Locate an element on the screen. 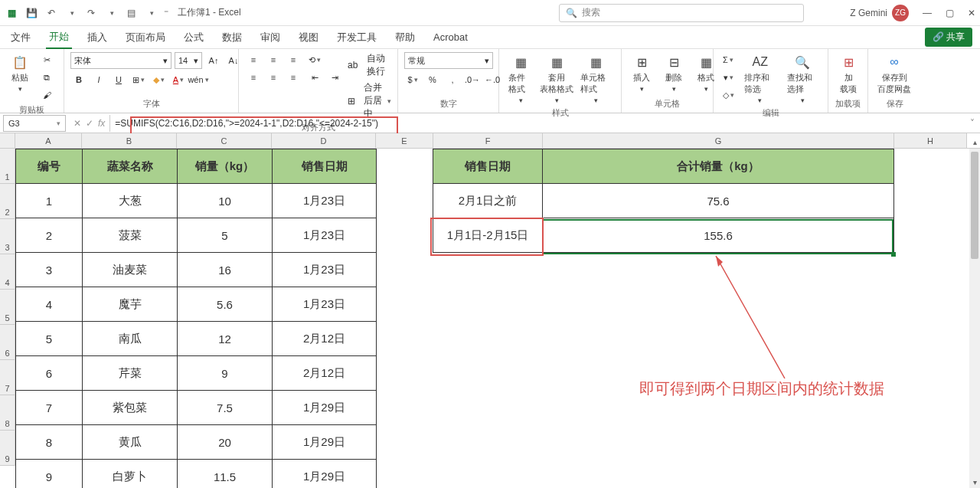 This screenshot has height=488, width=980. fill-icon: ▾ is located at coordinates (728, 77).